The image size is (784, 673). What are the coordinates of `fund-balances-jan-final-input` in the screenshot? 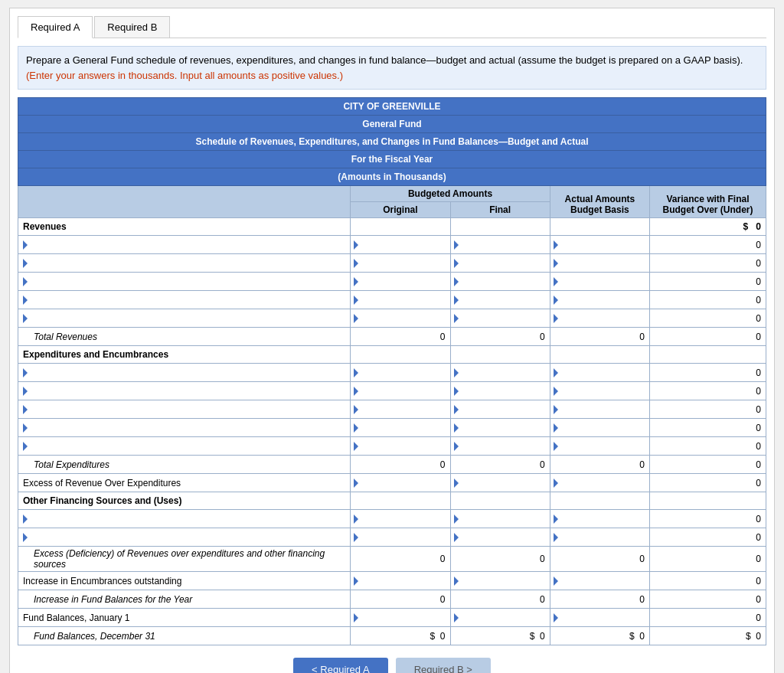 It's located at (504, 618).